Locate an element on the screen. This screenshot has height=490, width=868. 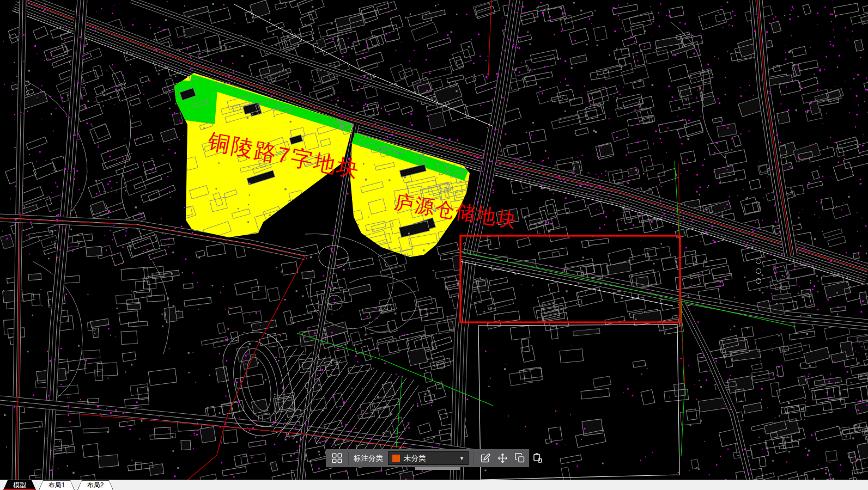
paste-button is located at coordinates (537, 458).